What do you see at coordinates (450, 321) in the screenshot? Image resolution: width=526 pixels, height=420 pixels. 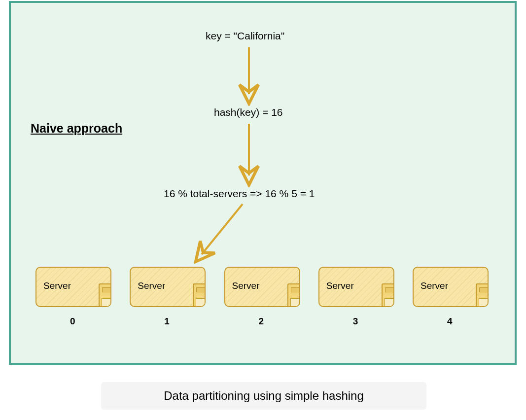 I see `server-index: 4` at bounding box center [450, 321].